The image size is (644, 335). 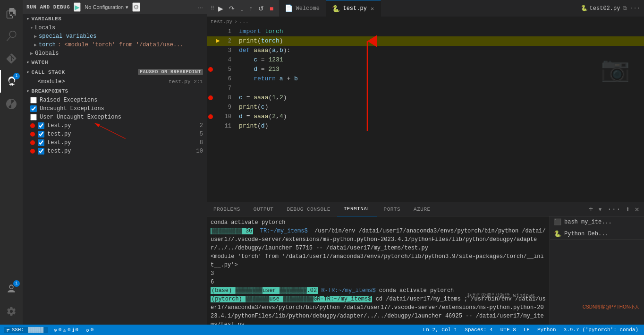 What do you see at coordinates (121, 100) in the screenshot?
I see `bp-raised-exceptions-label: Raised Exceptions` at bounding box center [121, 100].